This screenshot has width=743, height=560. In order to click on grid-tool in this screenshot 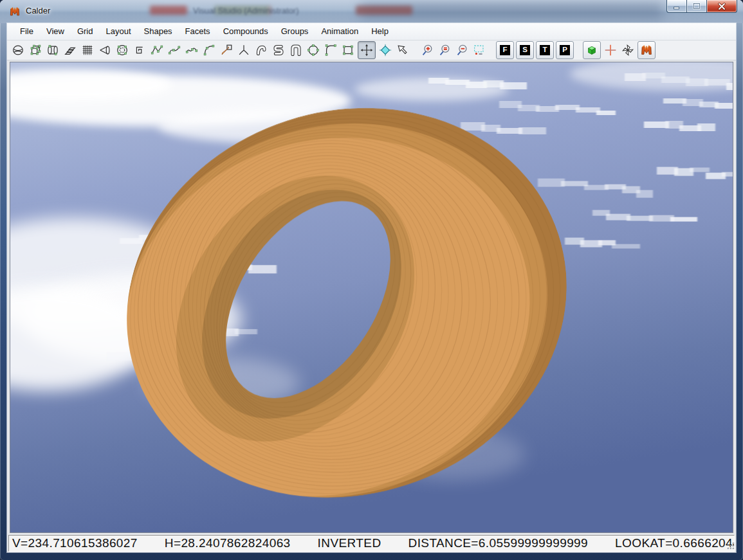, I will do `click(87, 50)`.